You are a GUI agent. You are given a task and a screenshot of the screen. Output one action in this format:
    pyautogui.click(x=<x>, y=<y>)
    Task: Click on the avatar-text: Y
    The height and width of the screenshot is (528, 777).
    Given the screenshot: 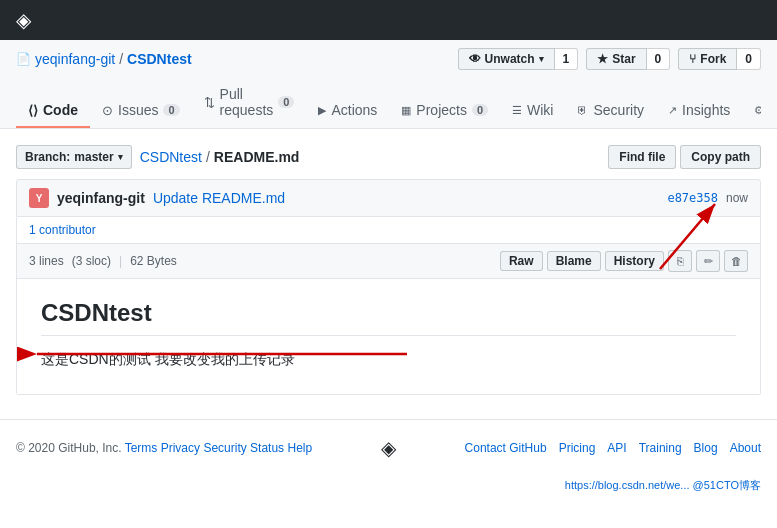 What is the action you would take?
    pyautogui.click(x=40, y=198)
    